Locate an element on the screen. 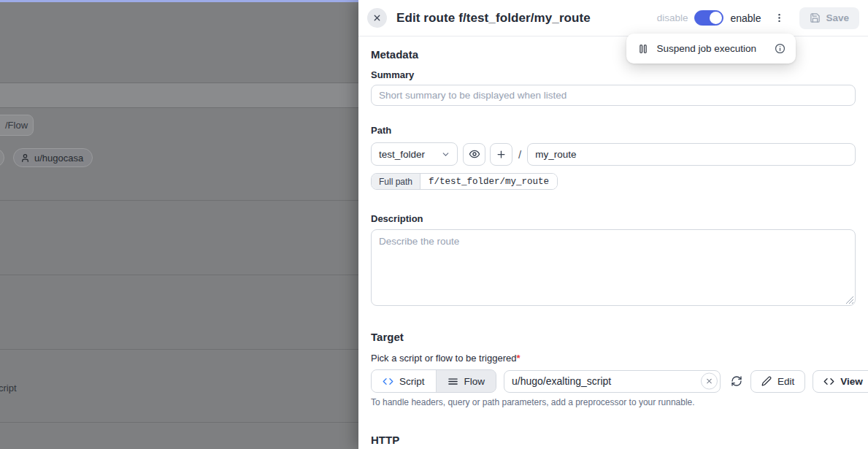  folder-select: test_folder is located at coordinates (415, 154).